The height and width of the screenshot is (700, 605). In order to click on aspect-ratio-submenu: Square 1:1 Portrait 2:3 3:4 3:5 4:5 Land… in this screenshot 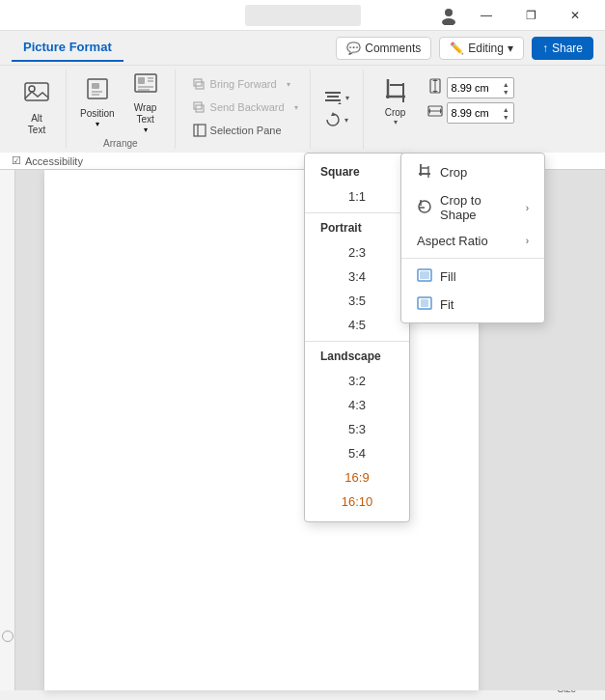, I will do `click(357, 338)`.